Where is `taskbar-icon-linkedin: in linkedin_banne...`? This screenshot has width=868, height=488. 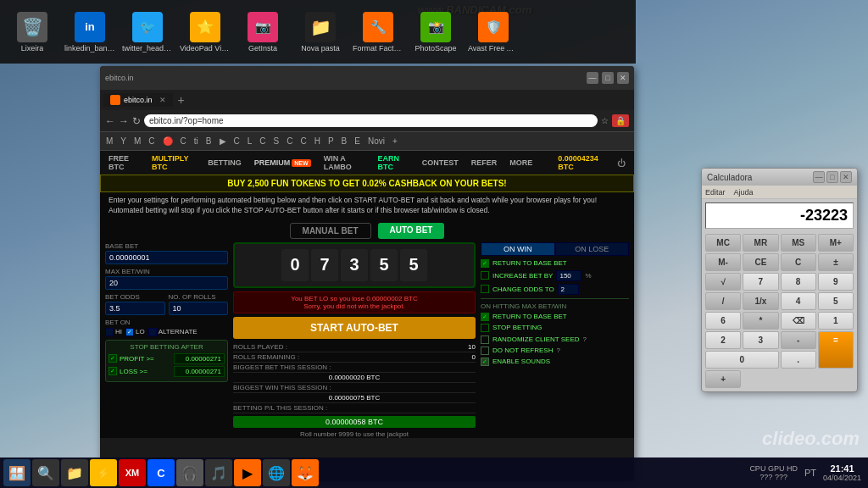 taskbar-icon-linkedin: in linkedin_banne... is located at coordinates (90, 32).